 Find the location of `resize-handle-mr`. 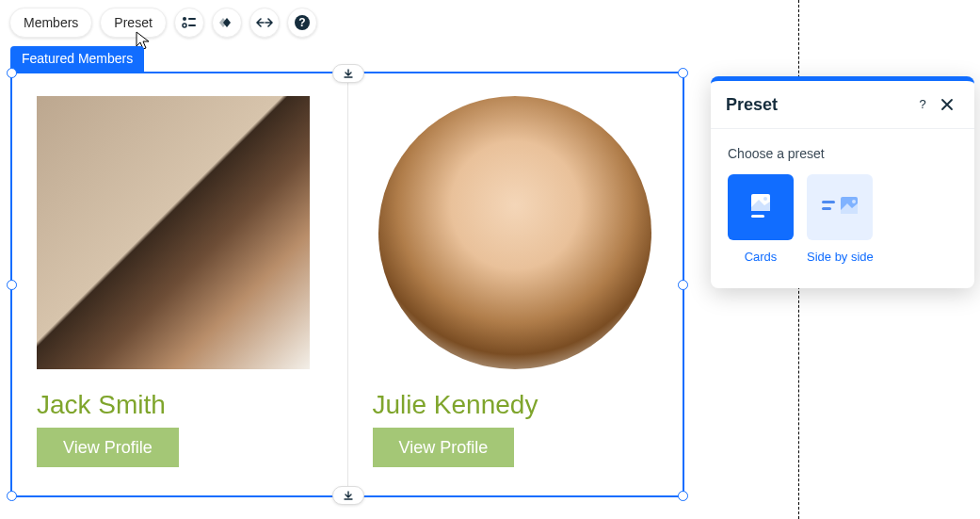

resize-handle-mr is located at coordinates (683, 284).